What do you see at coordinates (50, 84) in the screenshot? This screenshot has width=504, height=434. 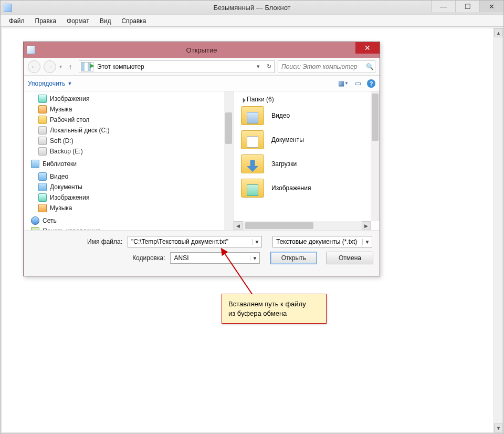 I see `organize-menu: Упорядочить ▼` at bounding box center [50, 84].